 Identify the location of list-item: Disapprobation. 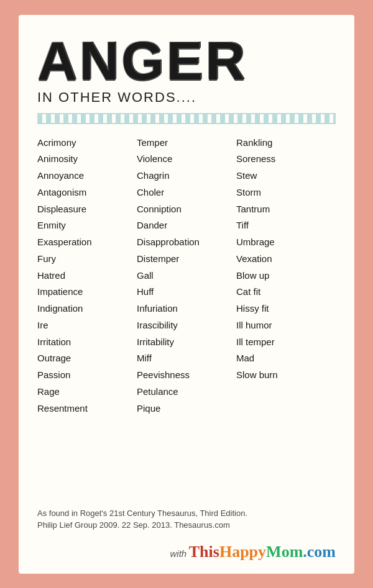
(186, 242).